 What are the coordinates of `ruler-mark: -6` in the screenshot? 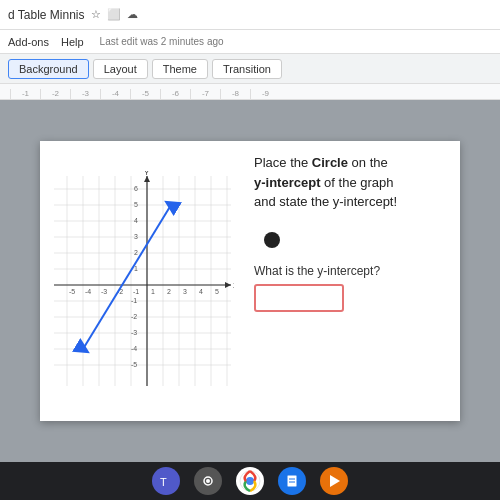 It's located at (175, 94).